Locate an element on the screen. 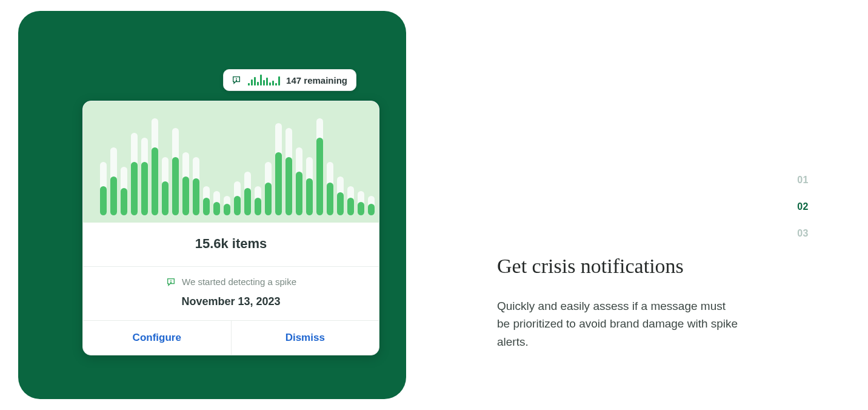 The width and height of the screenshot is (868, 410). detect-text: We started detecting a spike is located at coordinates (239, 281).